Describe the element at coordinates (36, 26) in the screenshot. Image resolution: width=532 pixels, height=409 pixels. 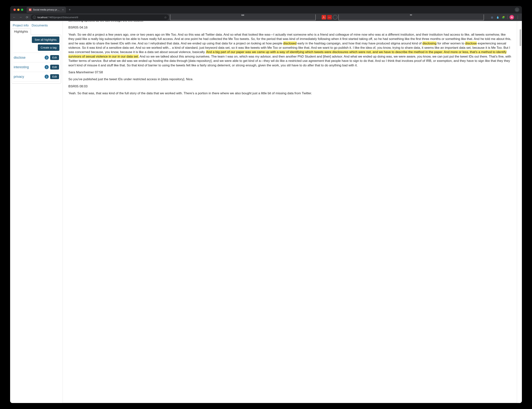
I see `sidebar-nav: Project info Documents` at that location.